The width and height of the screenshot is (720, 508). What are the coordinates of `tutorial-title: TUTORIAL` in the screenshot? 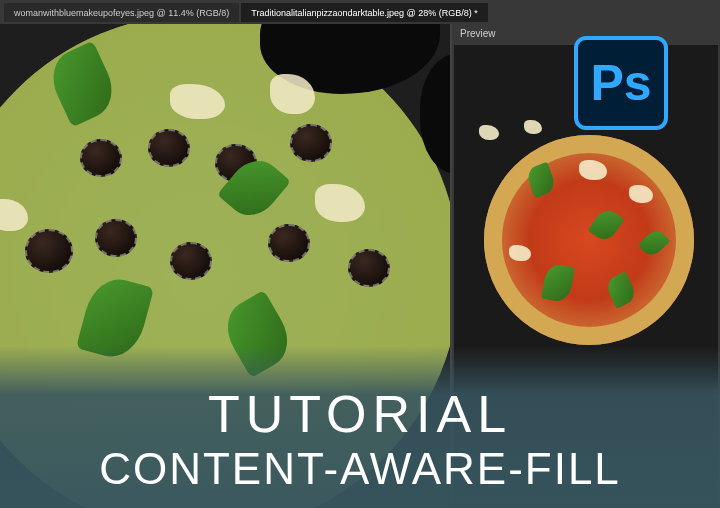 It's located at (360, 414).